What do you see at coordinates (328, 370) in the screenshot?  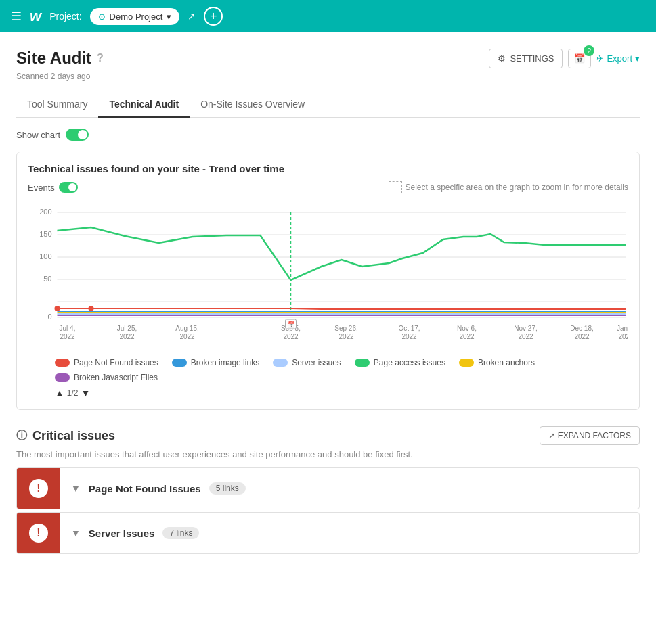 I see `chart-legend: Page Not Found issues Broken image links…` at bounding box center [328, 370].